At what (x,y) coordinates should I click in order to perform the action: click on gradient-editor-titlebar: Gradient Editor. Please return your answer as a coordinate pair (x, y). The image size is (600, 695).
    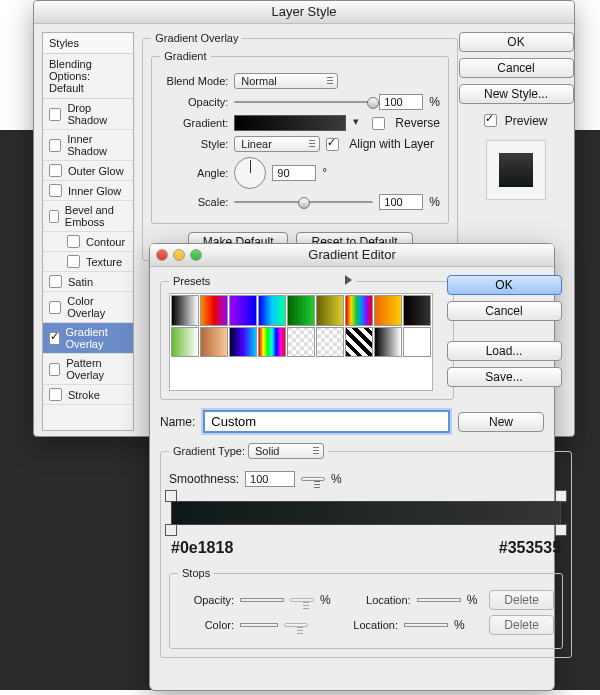
    Looking at the image, I should click on (352, 256).